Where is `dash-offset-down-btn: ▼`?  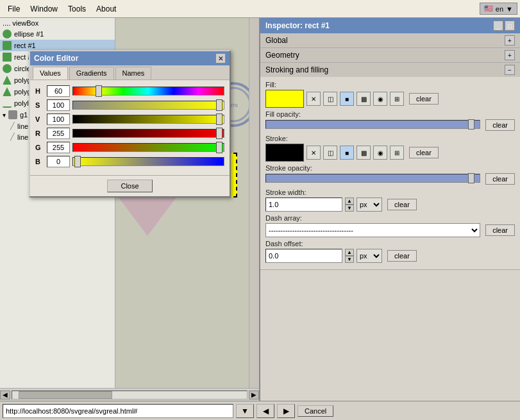
dash-offset-down-btn: ▼ is located at coordinates (349, 259).